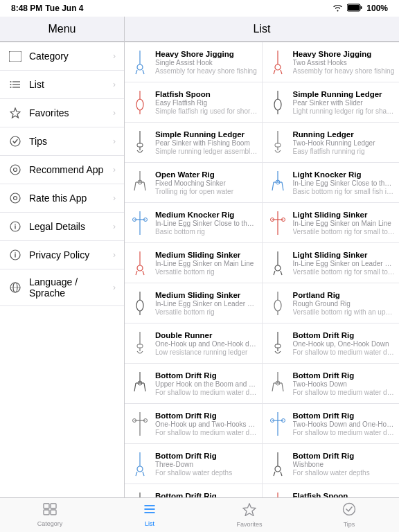  What do you see at coordinates (114, 85) in the screenshot?
I see `chevron-icon-list: ›` at bounding box center [114, 85].